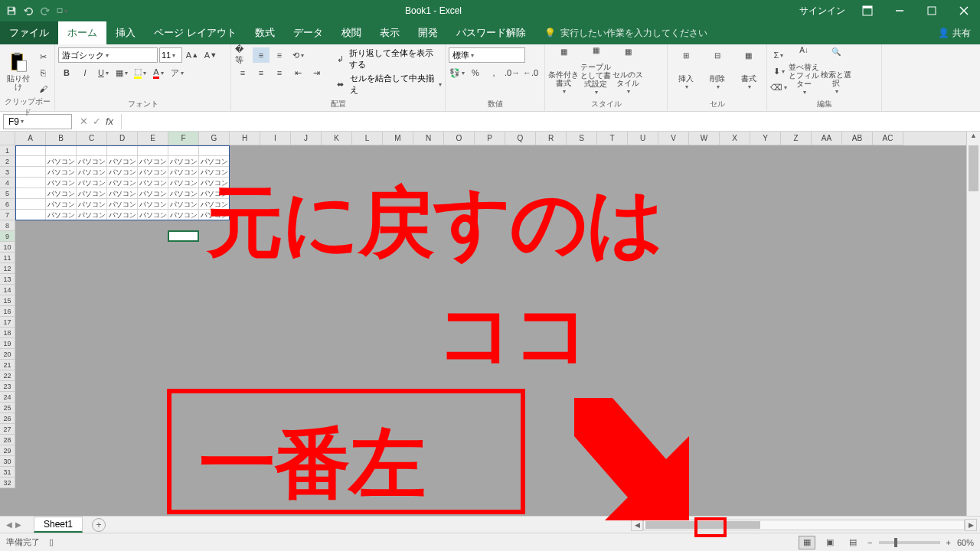  I want to click on format-cells-button: ▦書式, so click(749, 71).